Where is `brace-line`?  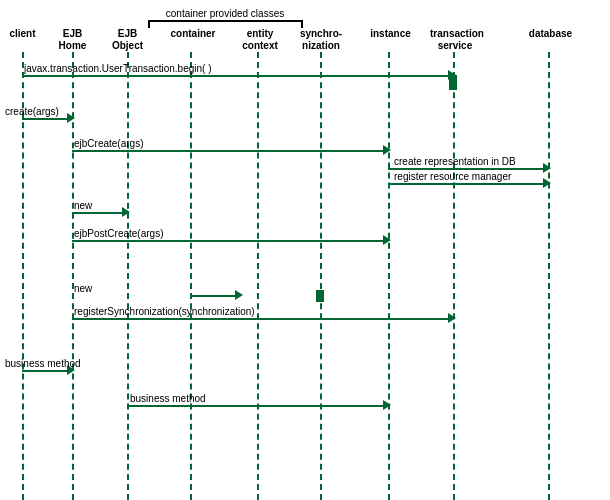
brace-line is located at coordinates (226, 24).